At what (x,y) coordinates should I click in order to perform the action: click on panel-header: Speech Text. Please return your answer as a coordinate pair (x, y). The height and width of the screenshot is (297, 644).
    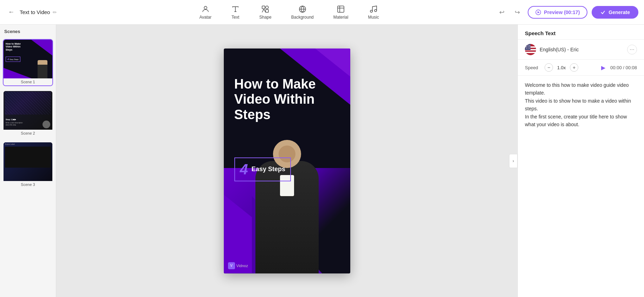
    Looking at the image, I should click on (581, 32).